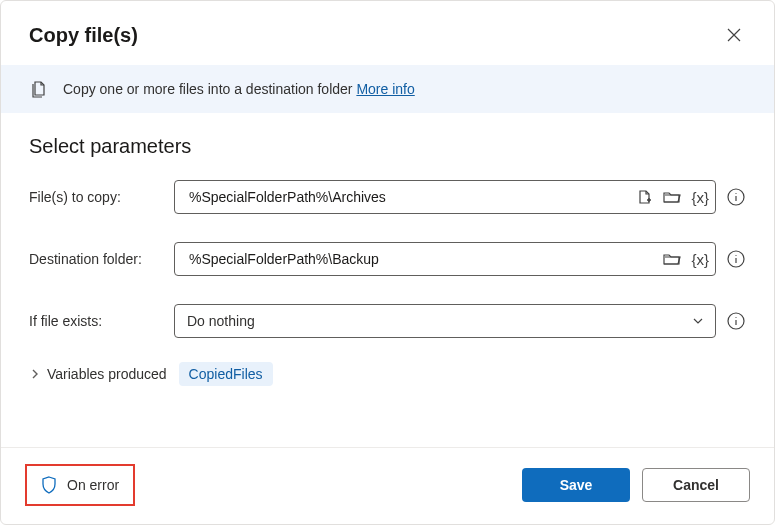  I want to click on files-to-copy-input, so click(409, 197).